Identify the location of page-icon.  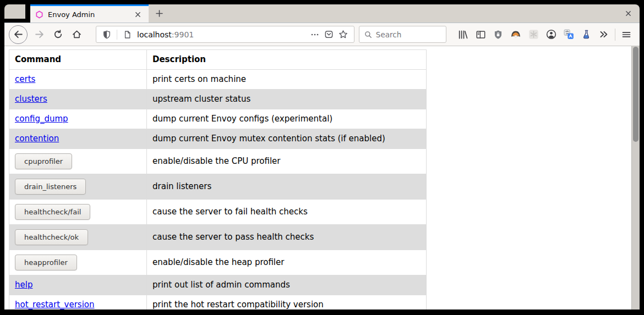
(128, 35).